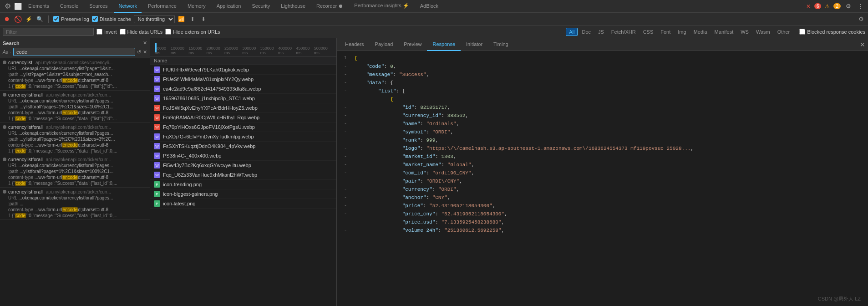 This screenshot has width=868, height=306. I want to click on json-content: "market_id": 1303,, so click(405, 157).